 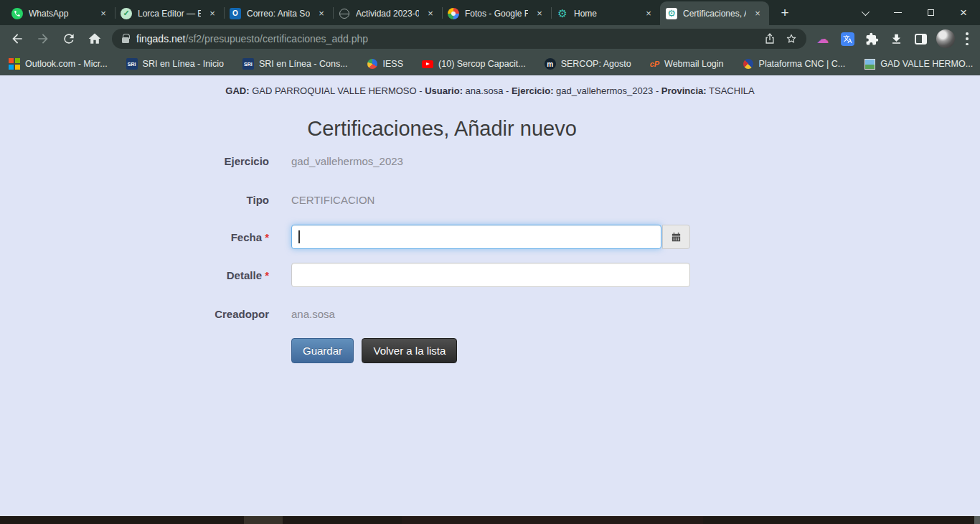 I want to click on address-bar: fingads.net/sf2/presupuesto/certificacio…, so click(x=459, y=39).